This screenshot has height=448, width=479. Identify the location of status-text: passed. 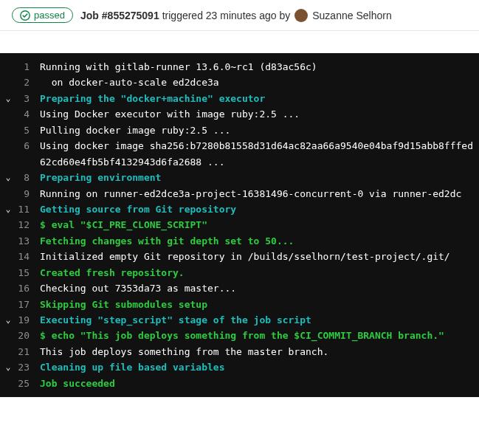
(49, 15).